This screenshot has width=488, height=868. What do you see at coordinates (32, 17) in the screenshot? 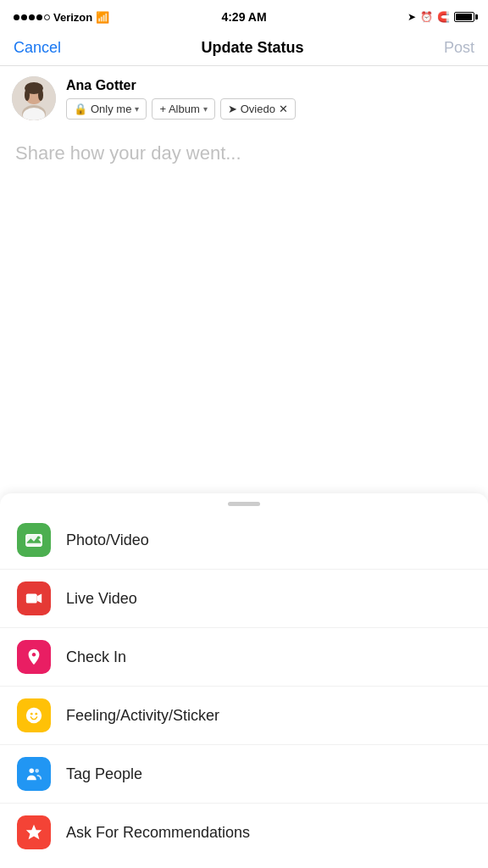
I see `signal-dots` at bounding box center [32, 17].